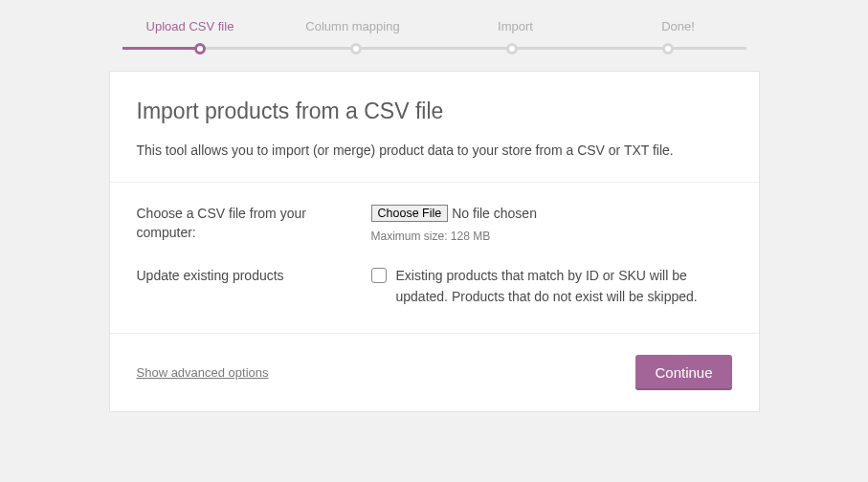 This screenshot has height=482, width=868. What do you see at coordinates (190, 27) in the screenshot?
I see `step-upload: Upload CSV file` at bounding box center [190, 27].